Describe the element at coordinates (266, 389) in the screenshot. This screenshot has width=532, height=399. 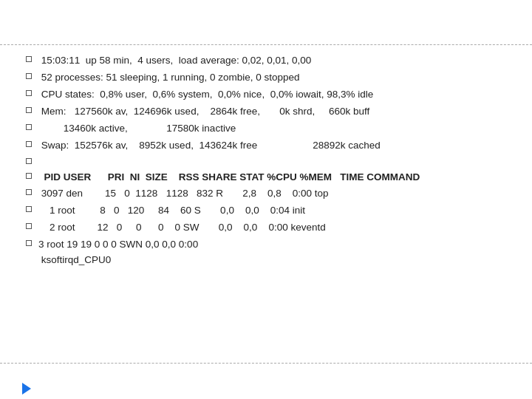
I see `bottom-arrow-area` at that location.